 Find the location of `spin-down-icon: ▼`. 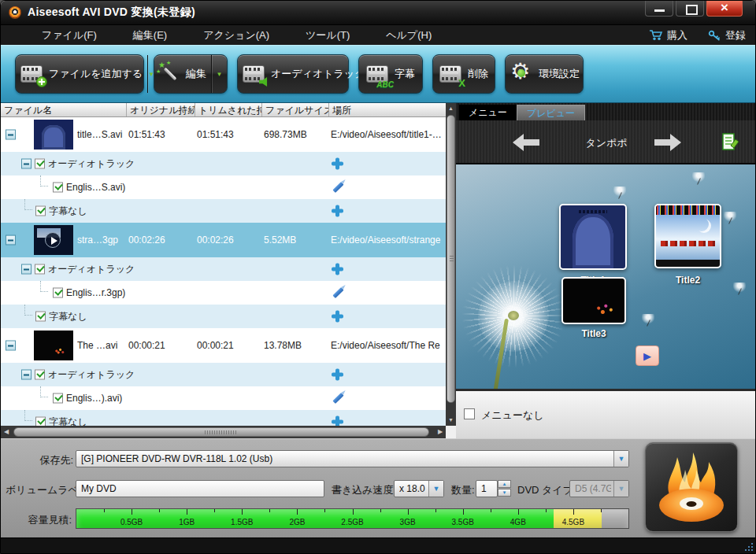

spin-down-icon: ▼ is located at coordinates (504, 493).